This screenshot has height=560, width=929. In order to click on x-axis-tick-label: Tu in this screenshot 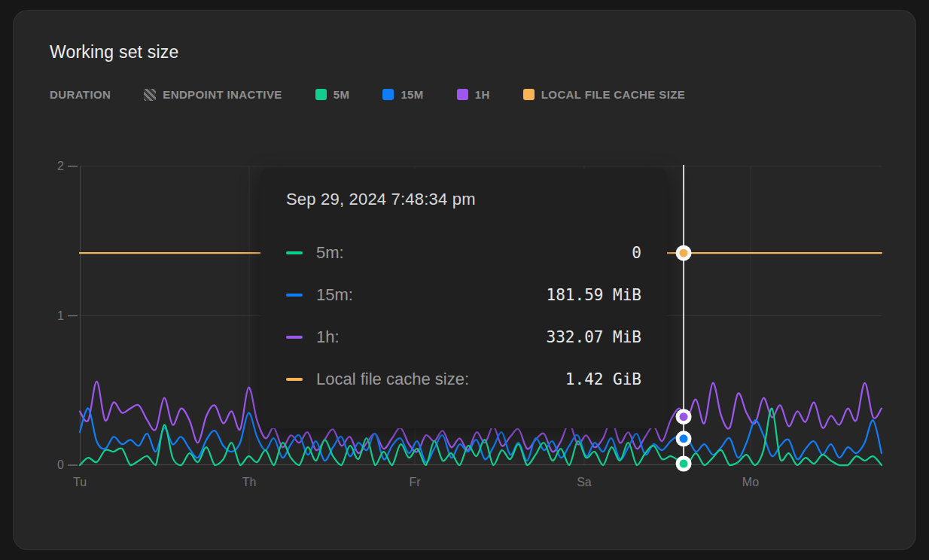, I will do `click(80, 482)`.